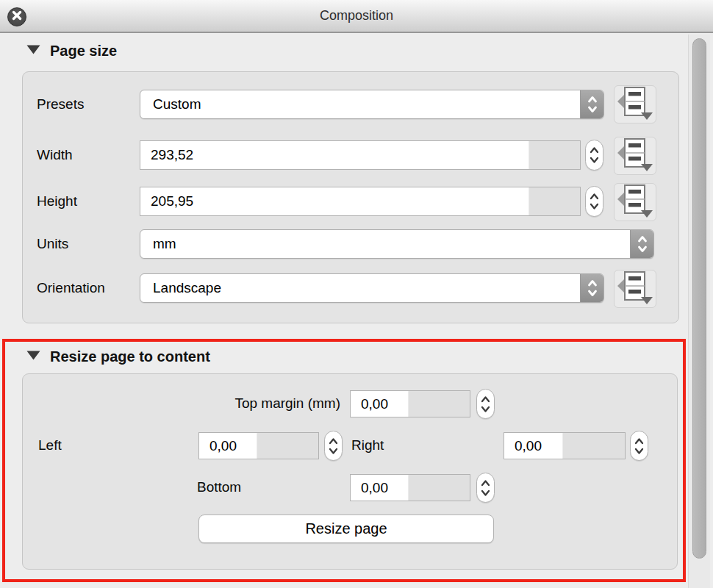 The height and width of the screenshot is (588, 713). I want to click on bottom-margin-value: 0,00, so click(369, 488).